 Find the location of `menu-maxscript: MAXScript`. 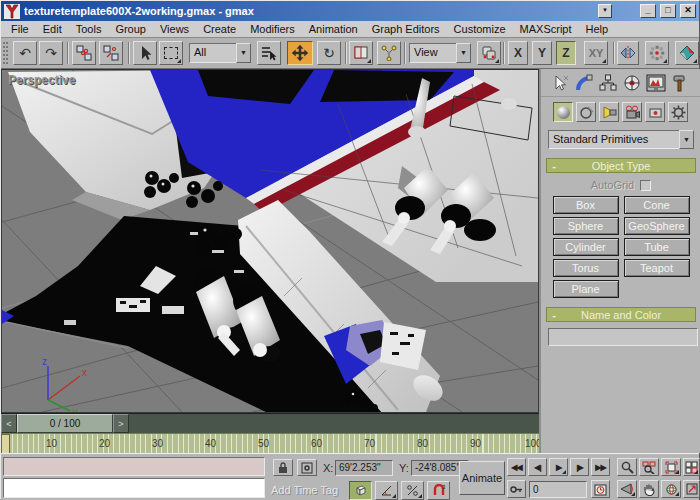

menu-maxscript: MAXScript is located at coordinates (546, 29).